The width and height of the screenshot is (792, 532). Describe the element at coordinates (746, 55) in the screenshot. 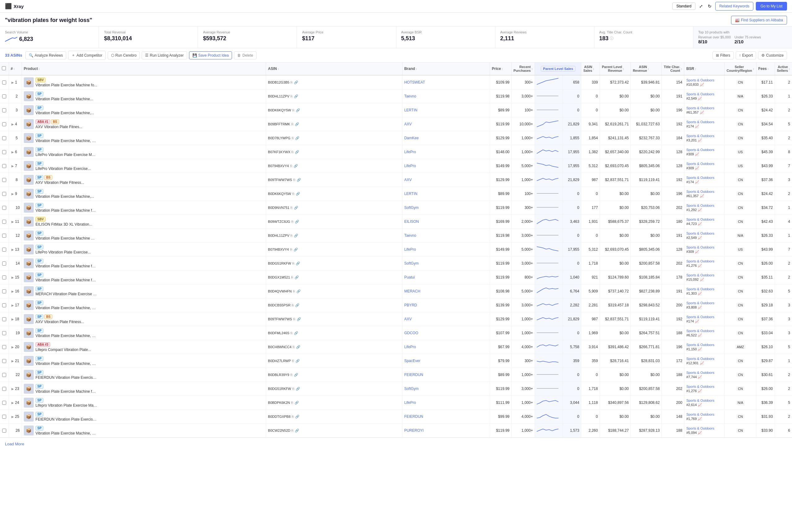

I see `export-button: ↑ Export` at that location.